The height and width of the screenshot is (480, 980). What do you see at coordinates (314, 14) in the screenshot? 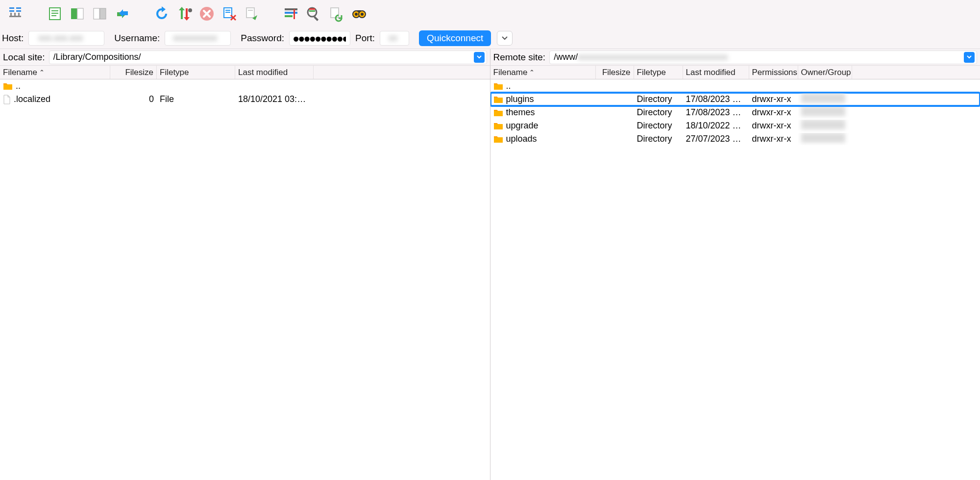
I see `search-icon` at bounding box center [314, 14].